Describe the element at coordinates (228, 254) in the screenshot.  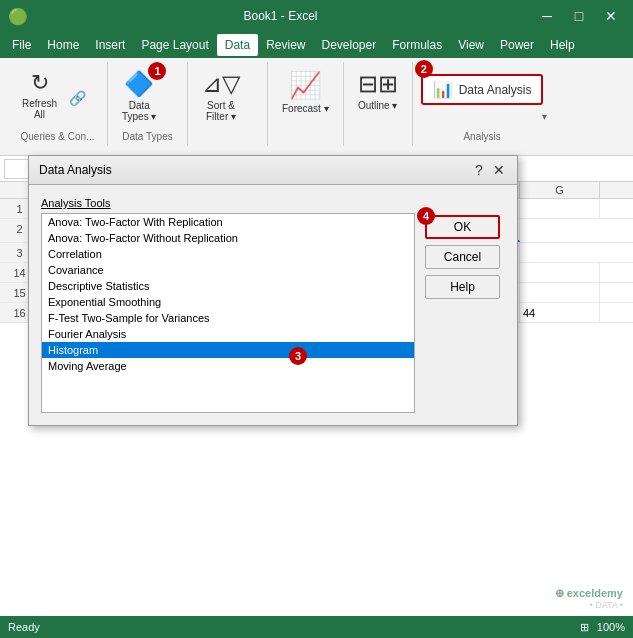
I see `list-item-correlation: Correlation` at that location.